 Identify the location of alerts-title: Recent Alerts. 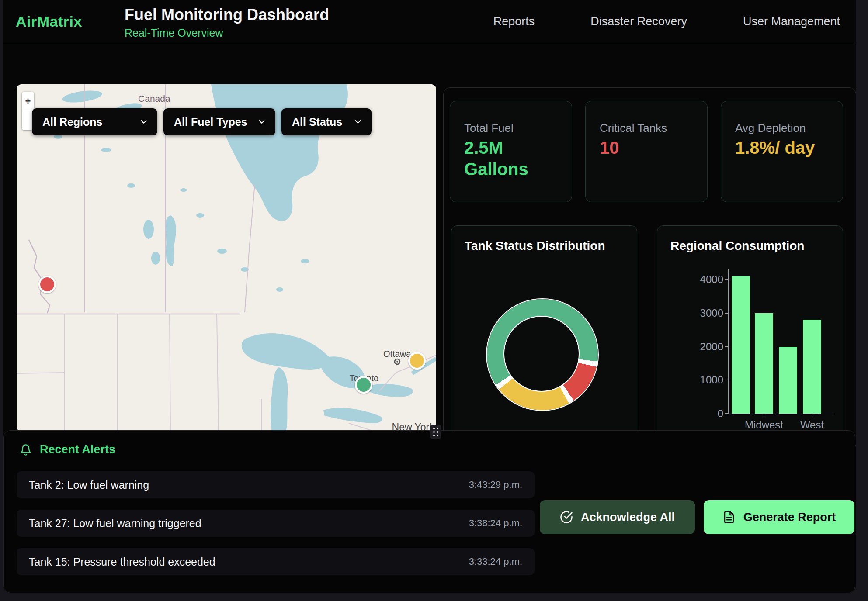
(78, 450).